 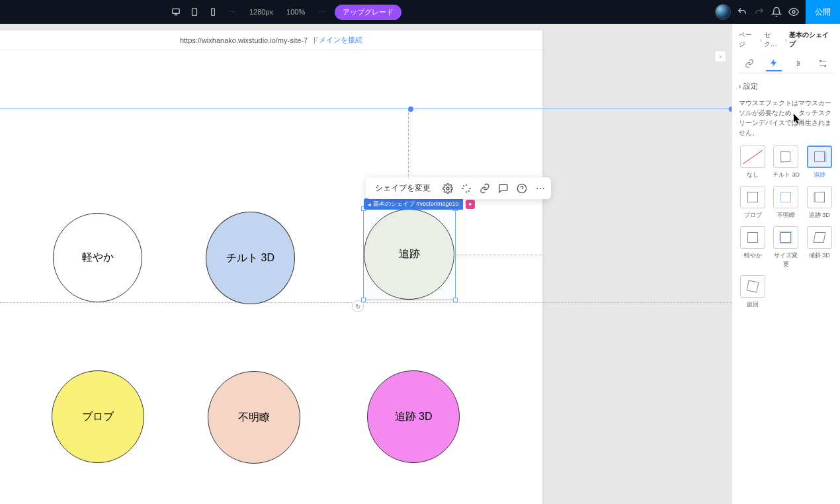 I want to click on undo-icon, so click(x=742, y=12).